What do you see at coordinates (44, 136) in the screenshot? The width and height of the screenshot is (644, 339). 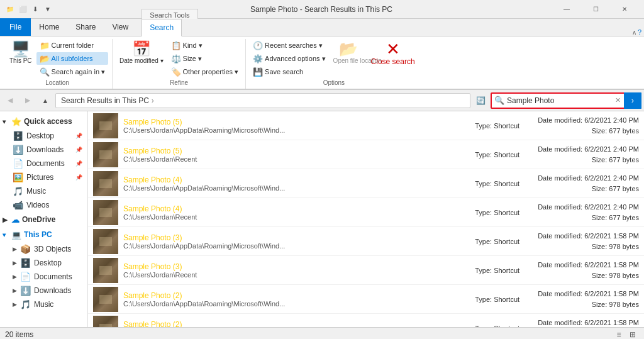 I see `sidebar-item-desktop: 🗄️ Desktop 📌` at bounding box center [44, 136].